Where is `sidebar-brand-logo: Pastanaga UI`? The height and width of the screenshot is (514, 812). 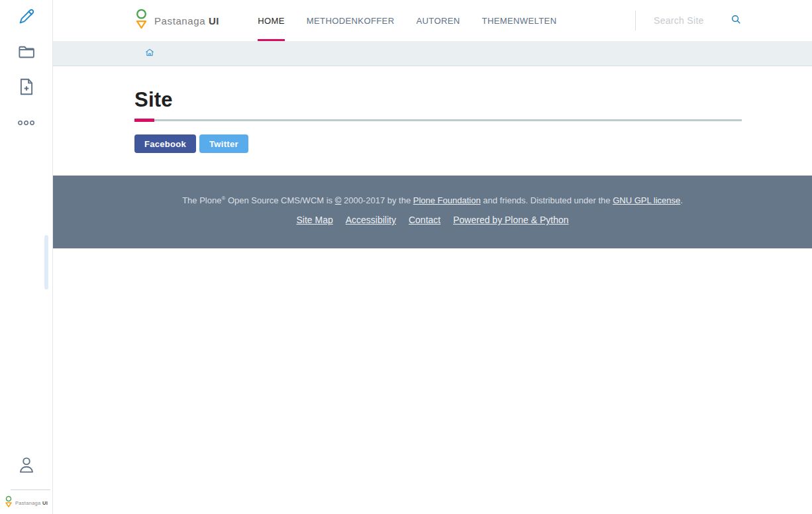
sidebar-brand-logo: Pastanaga UI is located at coordinates (26, 503).